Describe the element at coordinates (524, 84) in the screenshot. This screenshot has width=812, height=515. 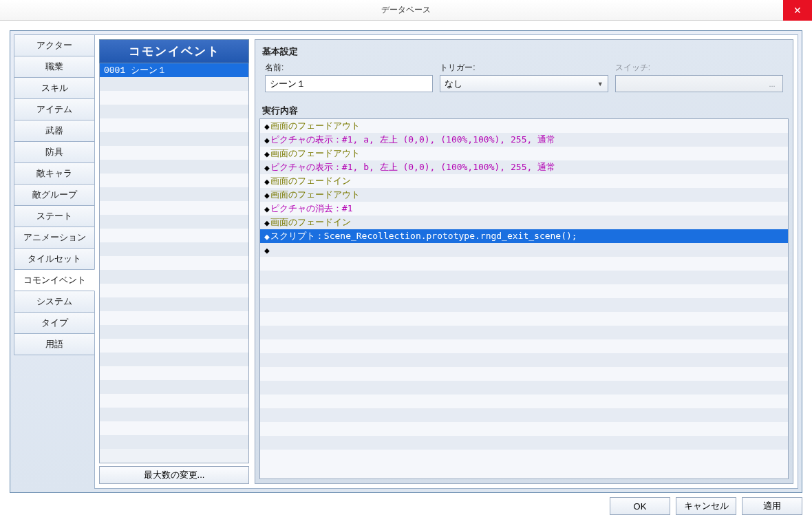
I see `trigger-select: なし ▼` at that location.